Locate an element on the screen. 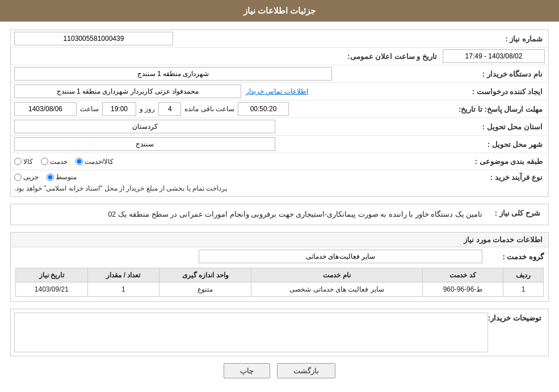  cell-tarikh: 1403/09/21 is located at coordinates (52, 289).